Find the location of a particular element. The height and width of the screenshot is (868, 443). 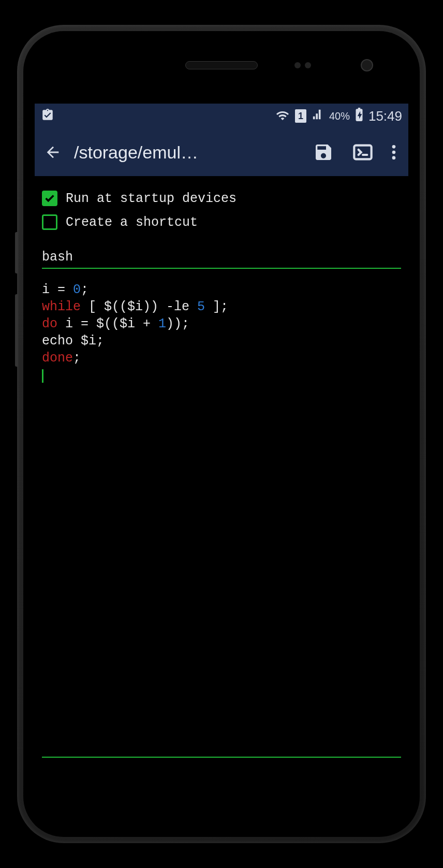

code-line: do i = $(($i + 1)); is located at coordinates (222, 324).